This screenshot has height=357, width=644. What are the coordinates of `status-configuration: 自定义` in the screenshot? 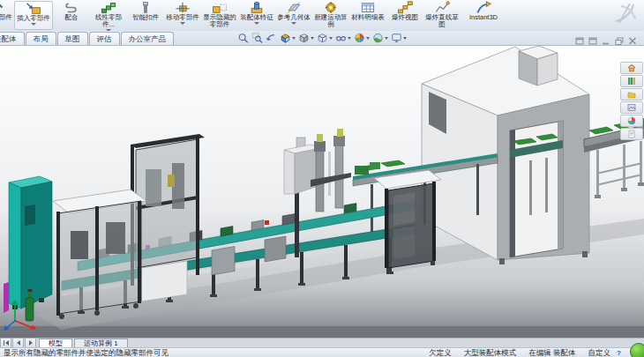 It's located at (600, 353).